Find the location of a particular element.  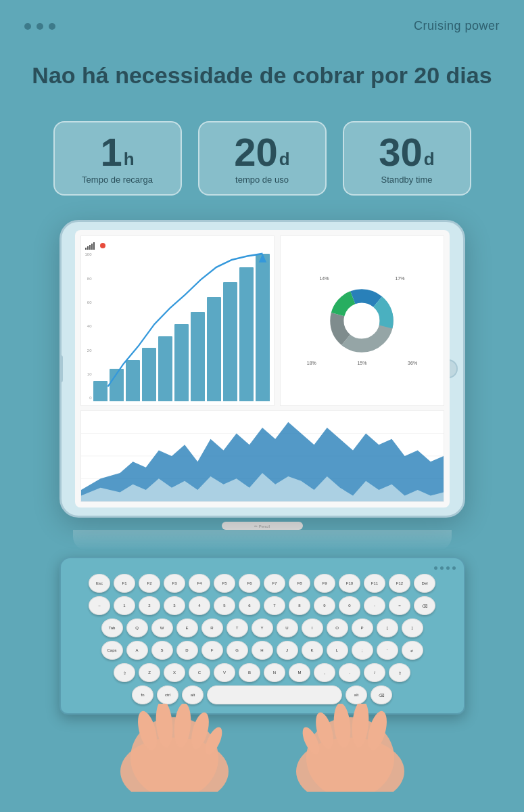

pencil-bar: ✏ Pencil is located at coordinates (262, 526).